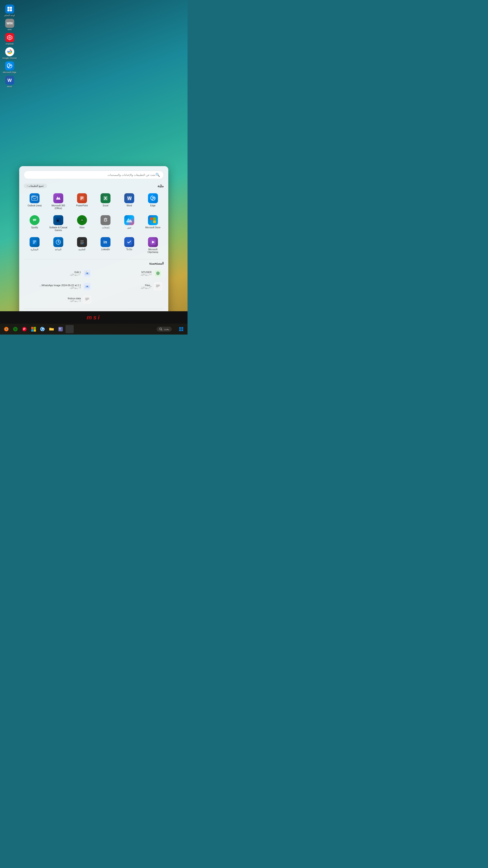 The image size is (488, 868). I want to click on settings-icon, so click(106, 220).